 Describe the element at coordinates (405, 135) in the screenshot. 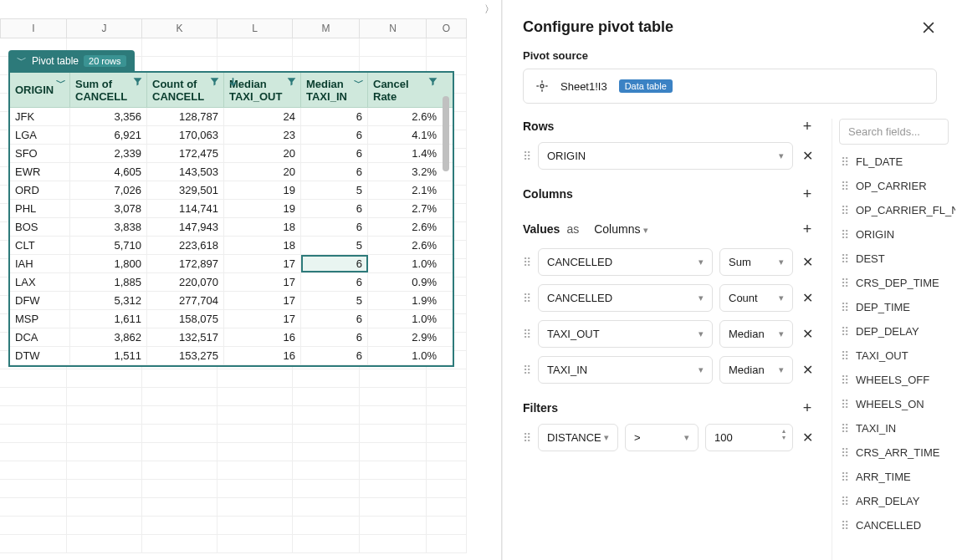

I see `pivot-cell: 4.1%` at that location.